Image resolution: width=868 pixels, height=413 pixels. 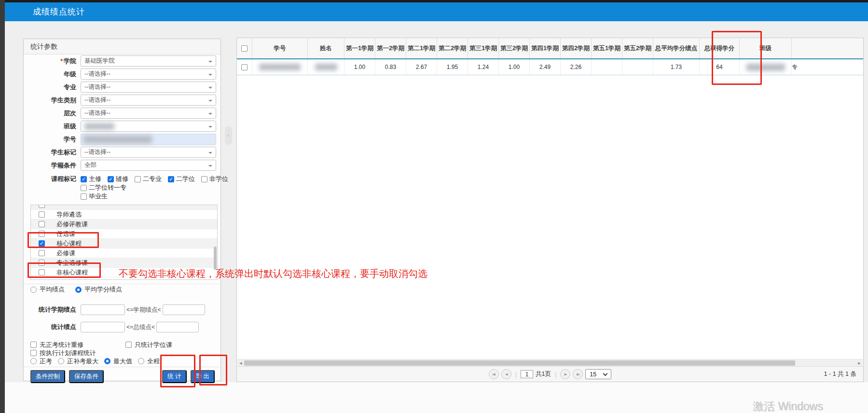 I want to click on panel-collapse-handle: ‹, so click(x=229, y=136).